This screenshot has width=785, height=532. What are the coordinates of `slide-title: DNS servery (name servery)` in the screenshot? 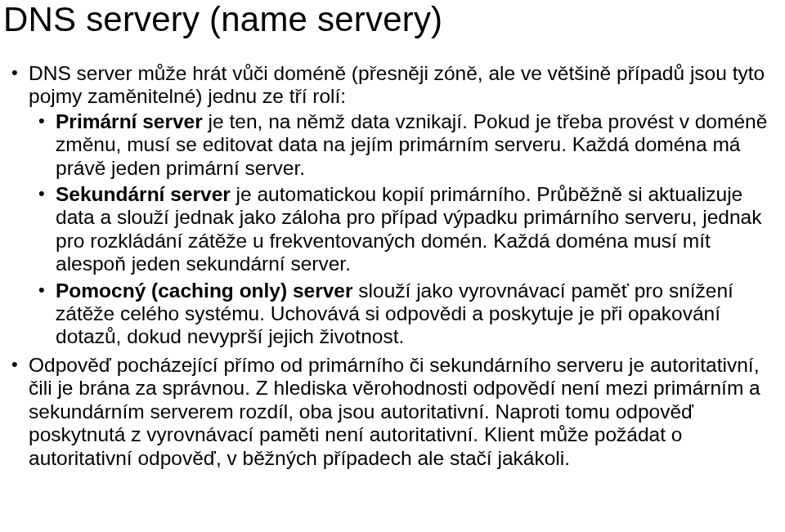 It's located at (391, 20).